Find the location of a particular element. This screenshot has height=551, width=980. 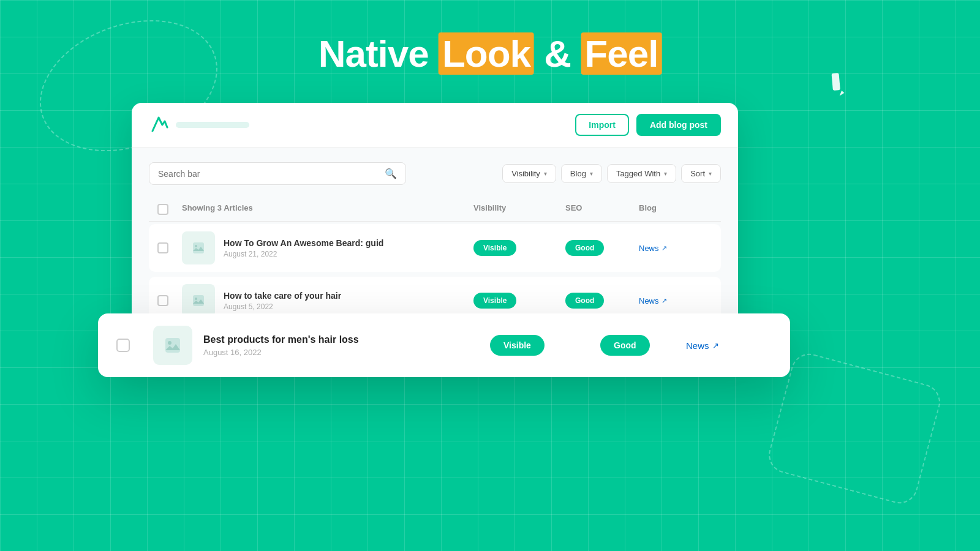

logo-bar is located at coordinates (213, 125).